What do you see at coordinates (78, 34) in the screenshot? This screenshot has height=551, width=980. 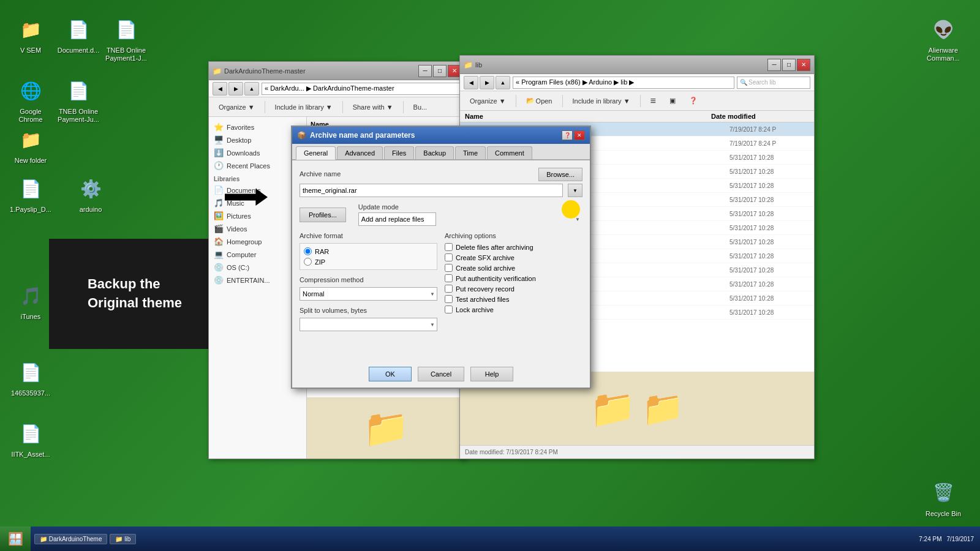 I see `desktop-icon-document: 📄 Document.d...` at bounding box center [78, 34].